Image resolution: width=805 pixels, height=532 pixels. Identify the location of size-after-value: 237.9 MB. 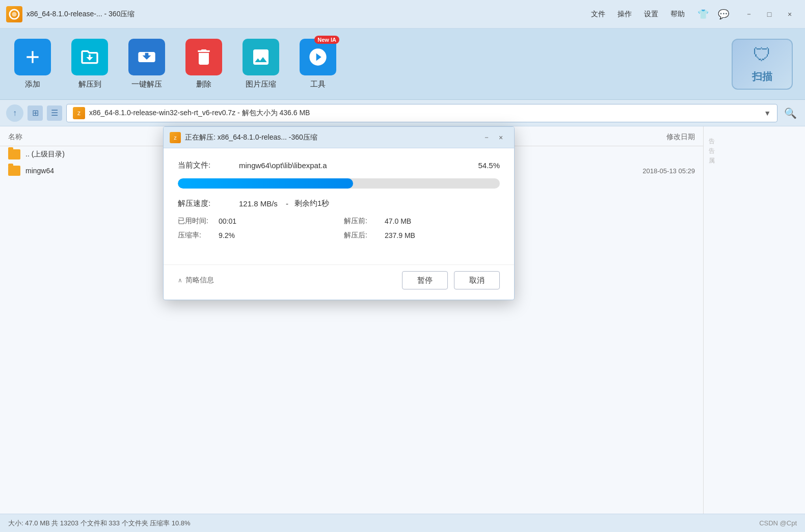
(400, 235).